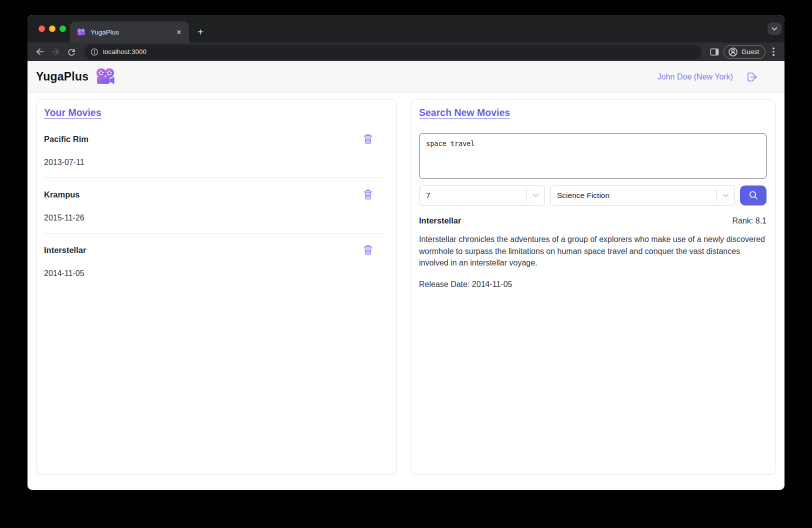 This screenshot has width=812, height=528. I want to click on your-movies-heading: Your Movies, so click(73, 112).